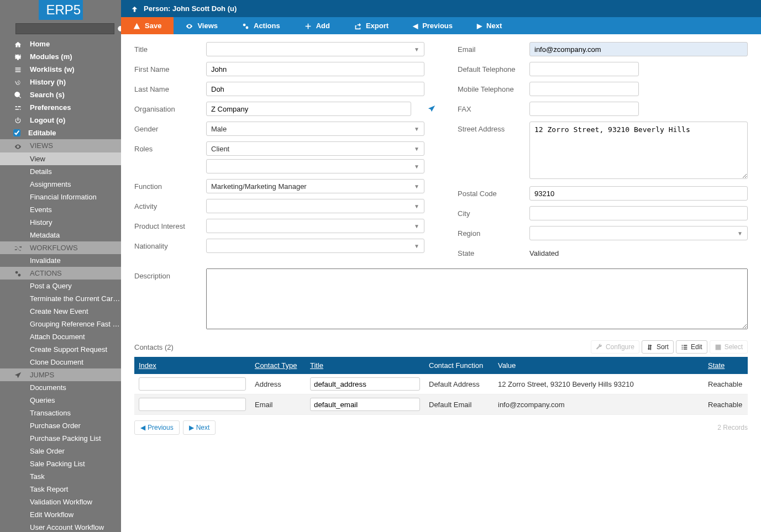 The height and width of the screenshot is (532, 761). What do you see at coordinates (61, 515) in the screenshot?
I see `sidebar-item-edit-workflow: Edit Workflow` at bounding box center [61, 515].